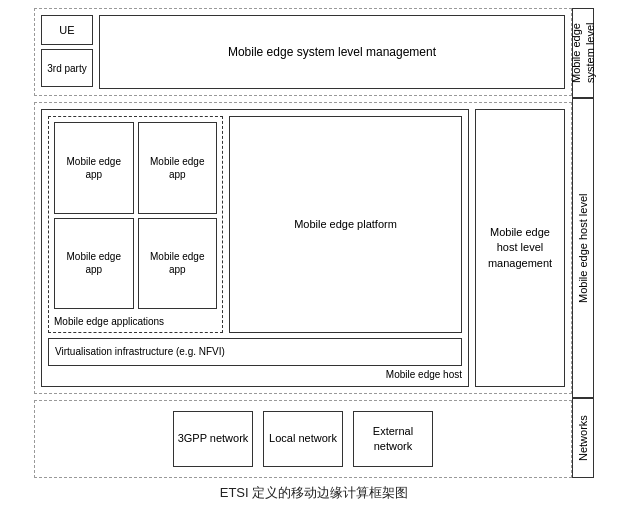 This screenshot has width=628, height=526. I want to click on host-level-label: Mobile edge host level, so click(583, 248).